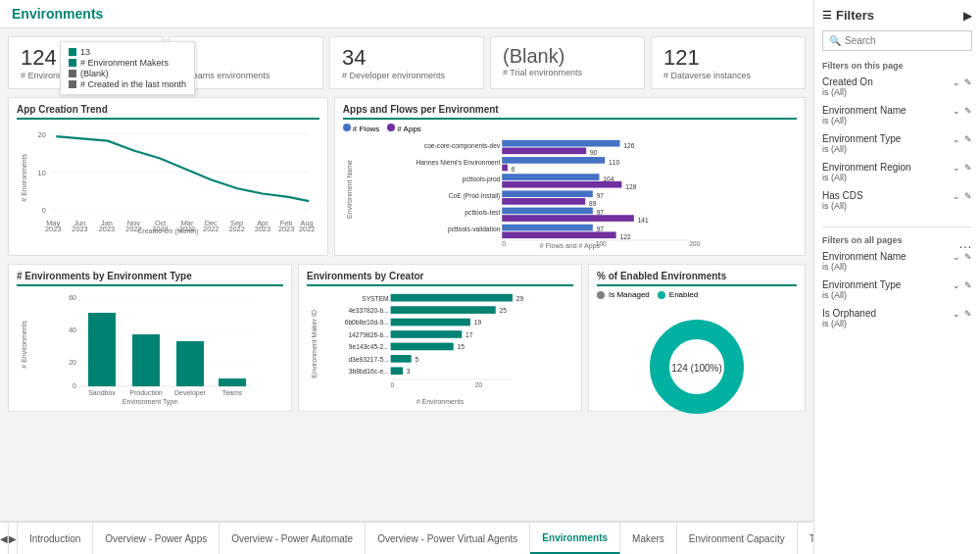 The image size is (980, 554). I want to click on svg-text: 100, so click(600, 243).